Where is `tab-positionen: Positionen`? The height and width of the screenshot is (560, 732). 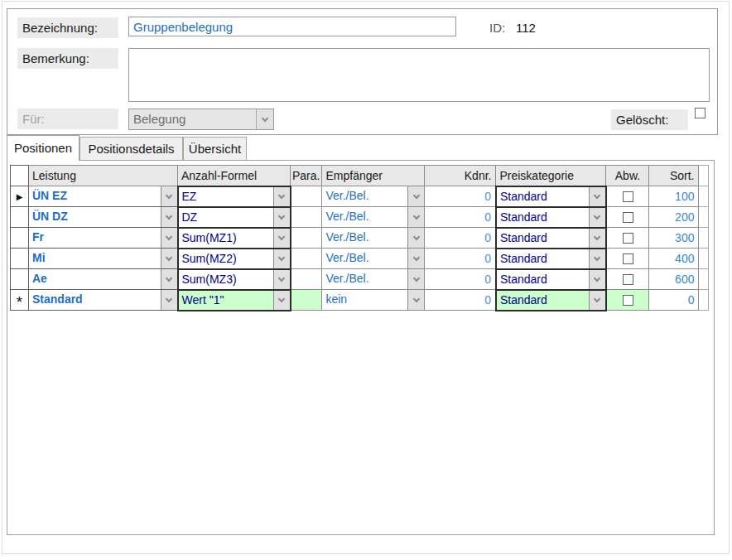
tab-positionen: Positionen is located at coordinates (43, 147).